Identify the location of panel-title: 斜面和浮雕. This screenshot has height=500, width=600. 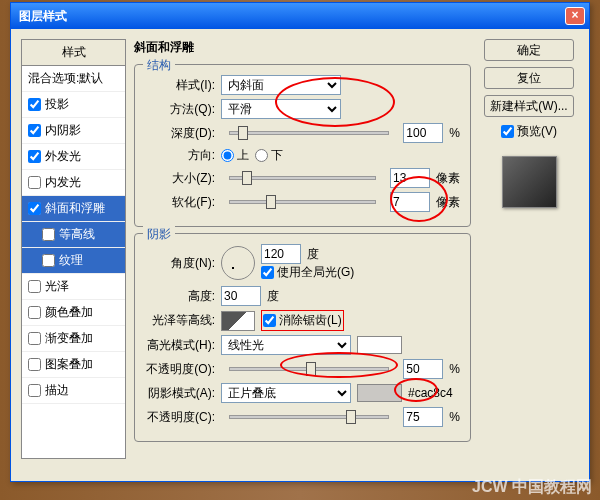
(302, 48).